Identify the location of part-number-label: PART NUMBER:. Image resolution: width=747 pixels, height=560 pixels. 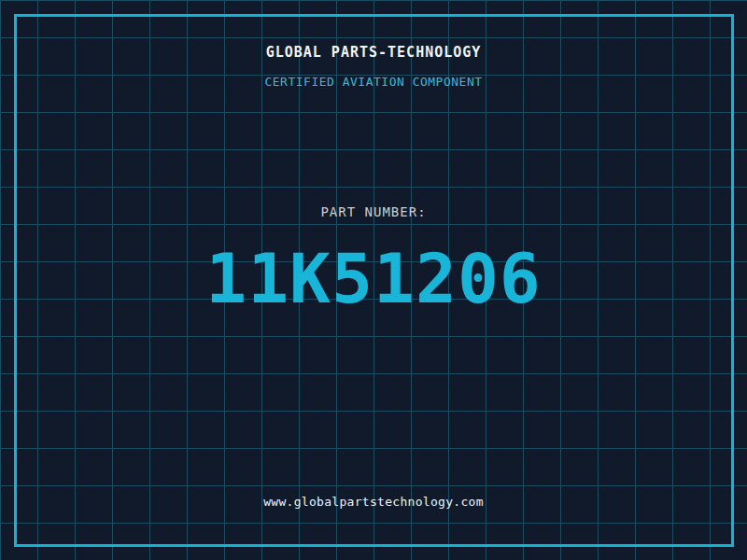
(374, 212).